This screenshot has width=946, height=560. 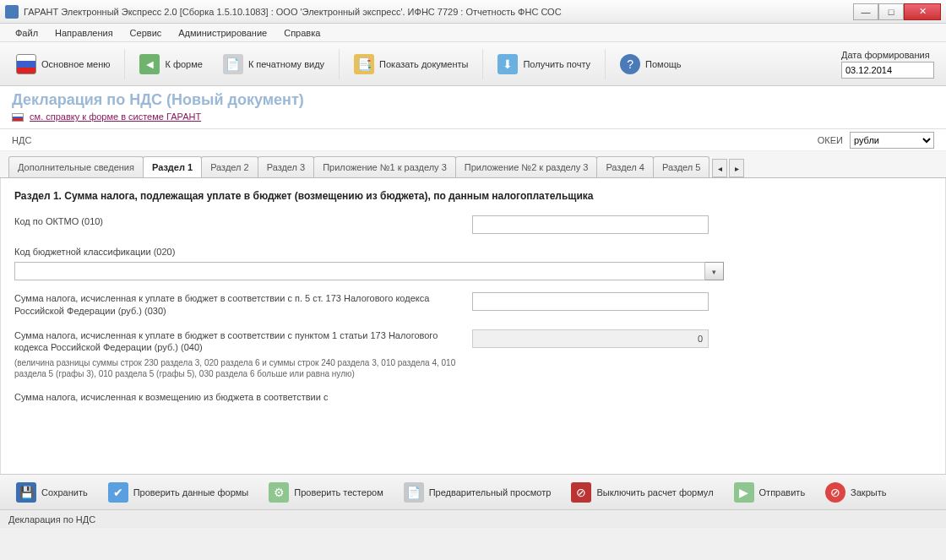 What do you see at coordinates (360, 271) in the screenshot?
I see `f020-input` at bounding box center [360, 271].